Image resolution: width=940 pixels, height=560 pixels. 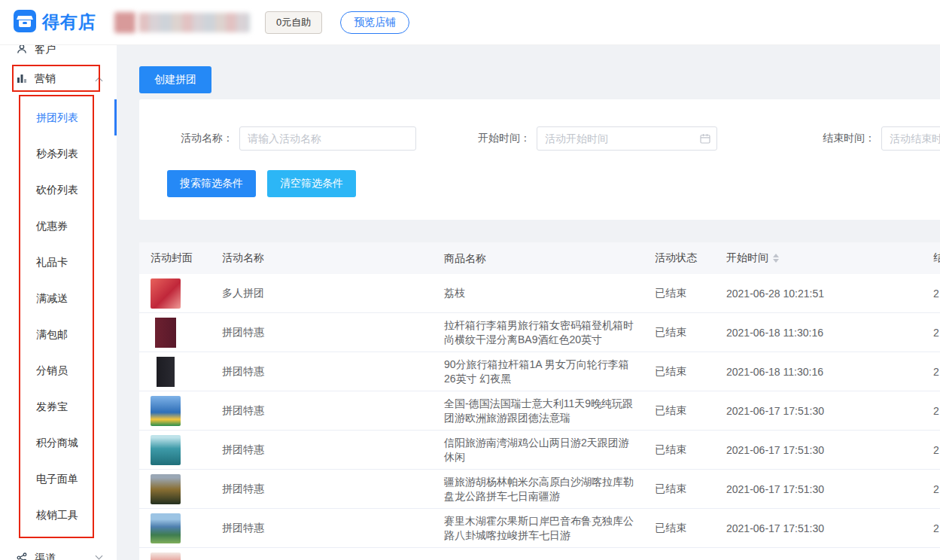 I want to click on clear-filter-button: 清空筛选条件, so click(x=312, y=184).